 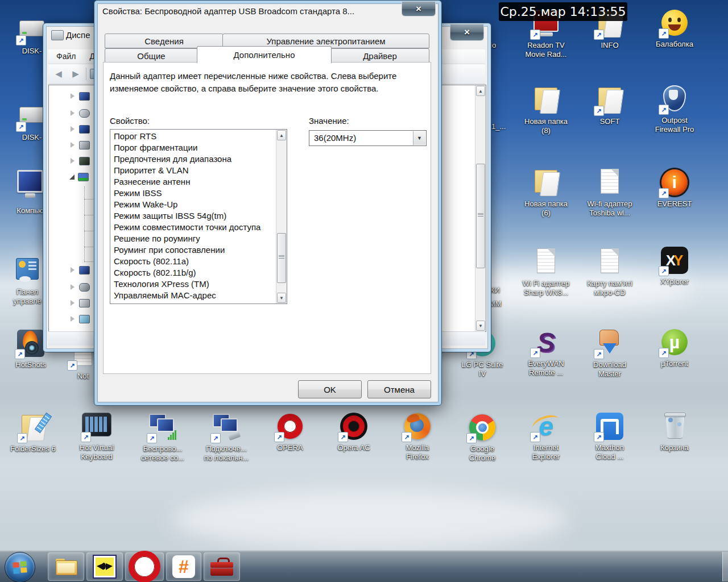 I want to click on property-listbox: Порог RTS Порог фрагментации Предпочтени…, so click(x=198, y=217).